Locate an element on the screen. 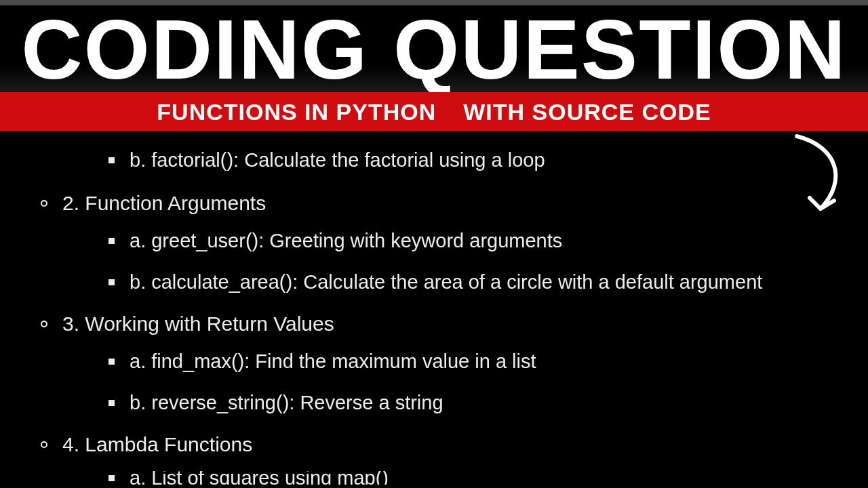 This screenshot has height=488, width=868. item-text: b. factorial(): Calculate the factorial … is located at coordinates (338, 160).